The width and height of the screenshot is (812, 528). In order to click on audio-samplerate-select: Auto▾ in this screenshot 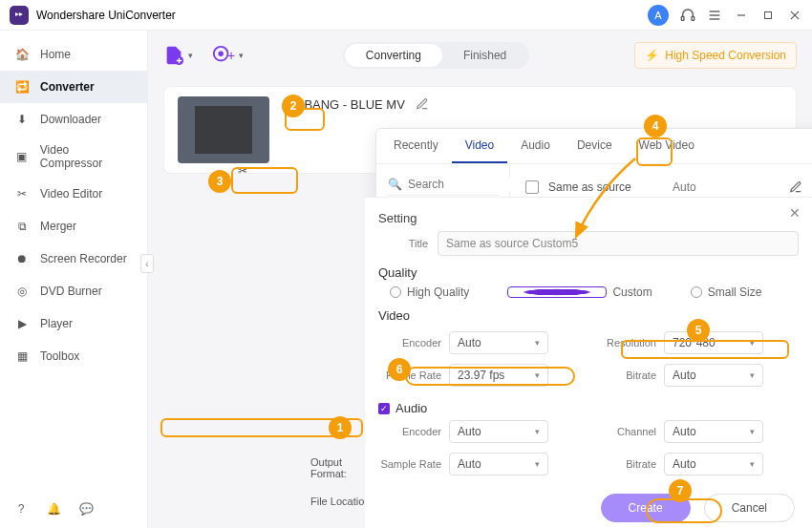, I will do `click(499, 464)`.